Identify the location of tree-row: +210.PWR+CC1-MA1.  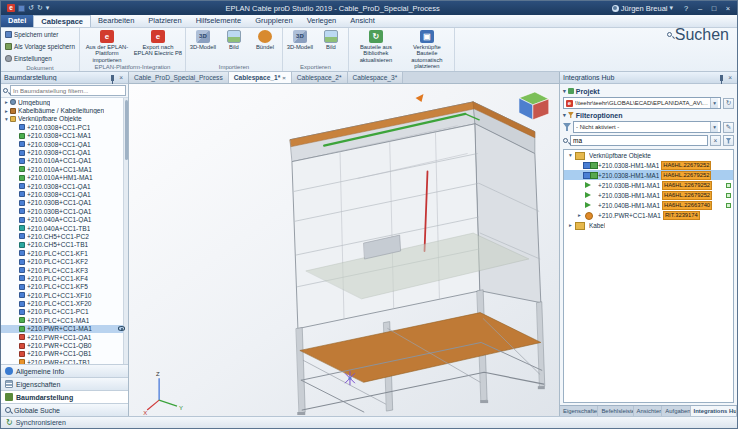
(64, 329).